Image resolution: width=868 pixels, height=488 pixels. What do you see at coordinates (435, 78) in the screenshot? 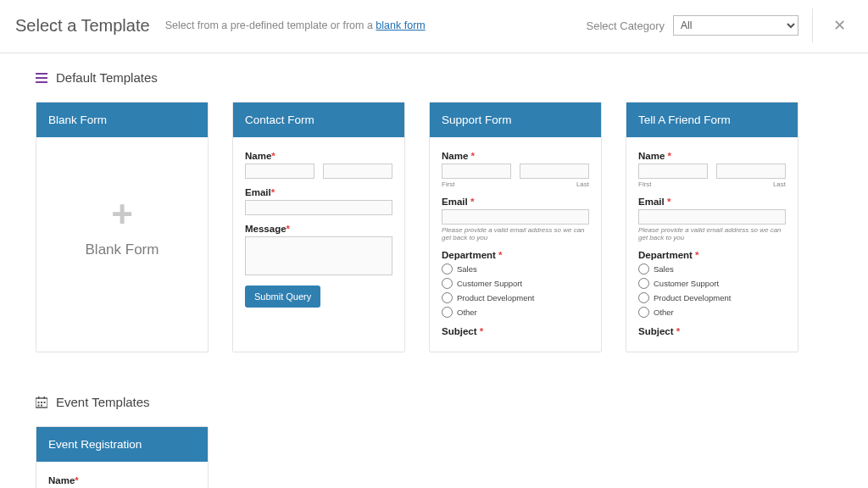
I see `section-default-header: Default Templates` at bounding box center [435, 78].